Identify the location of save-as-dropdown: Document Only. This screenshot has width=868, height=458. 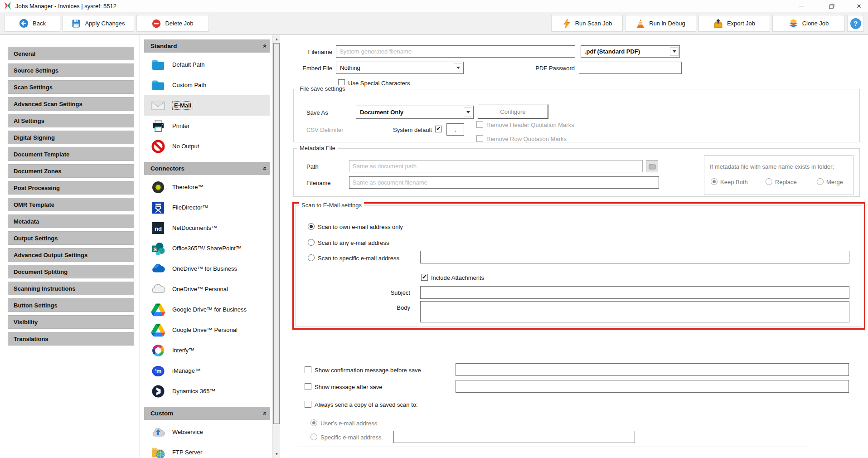
(415, 112).